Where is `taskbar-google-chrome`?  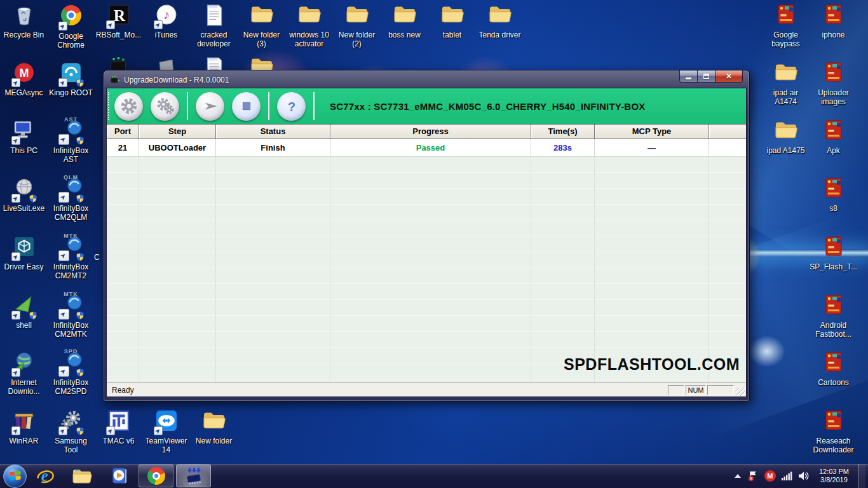
taskbar-google-chrome is located at coordinates (156, 476).